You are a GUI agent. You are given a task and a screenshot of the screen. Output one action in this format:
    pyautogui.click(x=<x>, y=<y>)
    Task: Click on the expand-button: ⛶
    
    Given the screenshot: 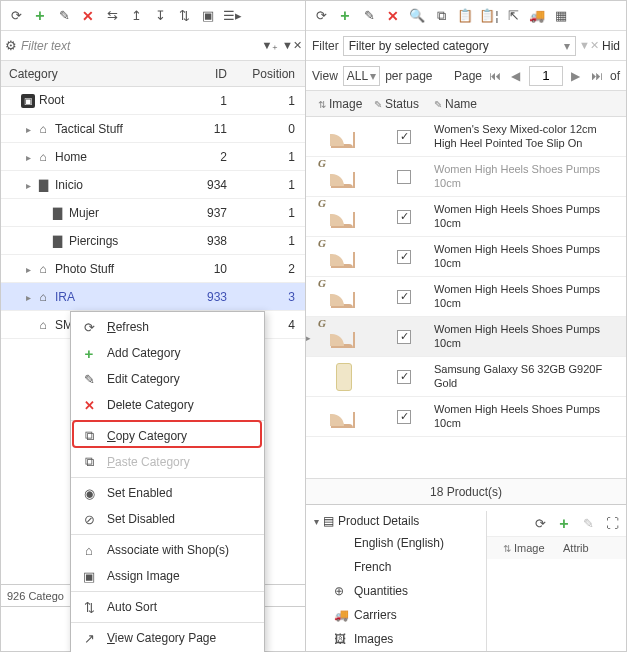 What is the action you would take?
    pyautogui.click(x=612, y=524)
    